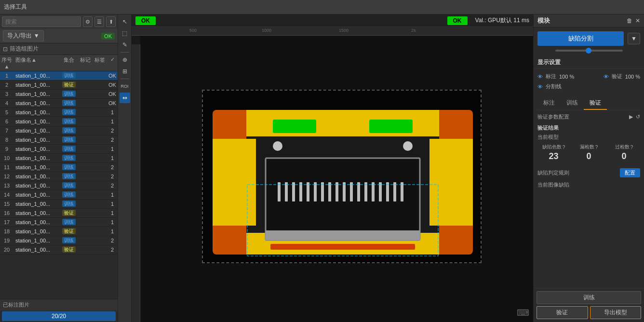  I want to click on table-row: 8 station_1_00... 训练 2, so click(59, 140).